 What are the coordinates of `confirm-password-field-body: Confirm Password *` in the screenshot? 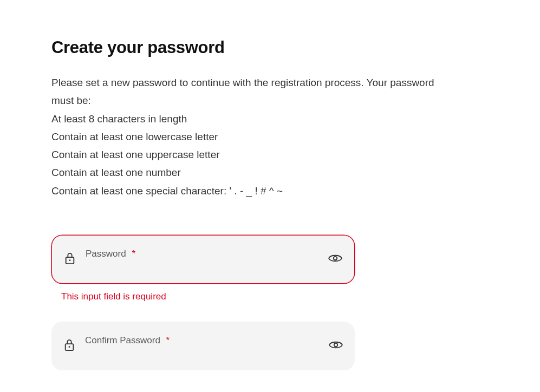 It's located at (207, 346).